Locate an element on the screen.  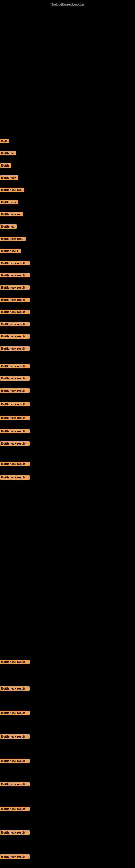
site-title-abs: TheBottlenecker.com is located at coordinates (68, 4).